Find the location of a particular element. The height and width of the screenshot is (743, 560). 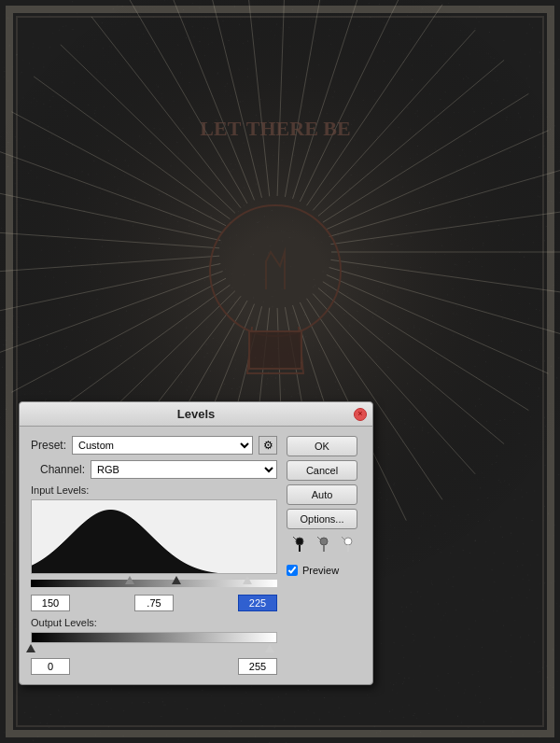

gear-button: ⚙ is located at coordinates (268, 445).